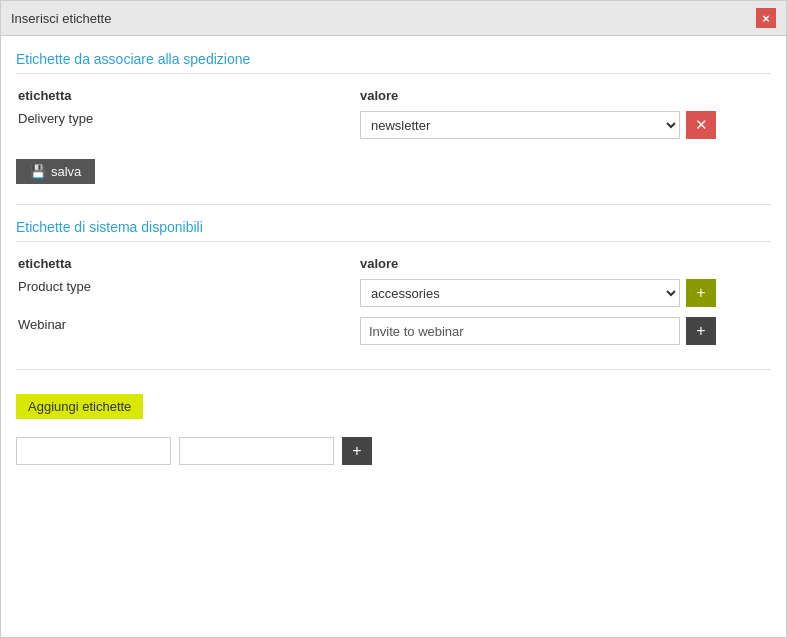 The height and width of the screenshot is (638, 787). Describe the element at coordinates (520, 125) in the screenshot. I see `delivery-type-select: newsletter email sms push` at that location.